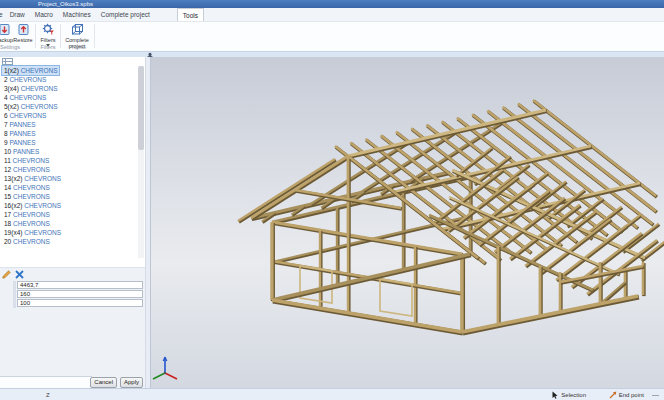  I want to click on list-item: 19(x4) CHEVRONS, so click(68, 232).